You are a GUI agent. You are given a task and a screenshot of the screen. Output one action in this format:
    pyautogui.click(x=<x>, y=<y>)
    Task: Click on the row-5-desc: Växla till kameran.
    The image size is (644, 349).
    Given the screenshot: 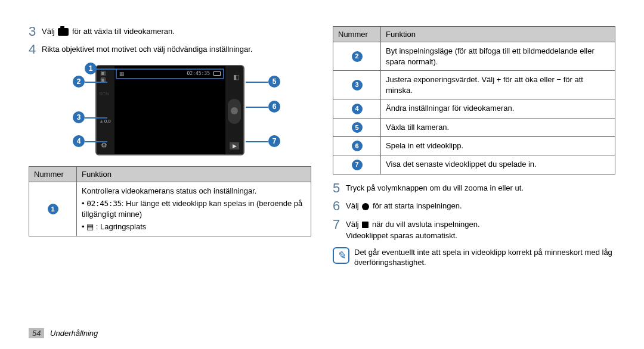 What is the action you would take?
    pyautogui.click(x=499, y=127)
    